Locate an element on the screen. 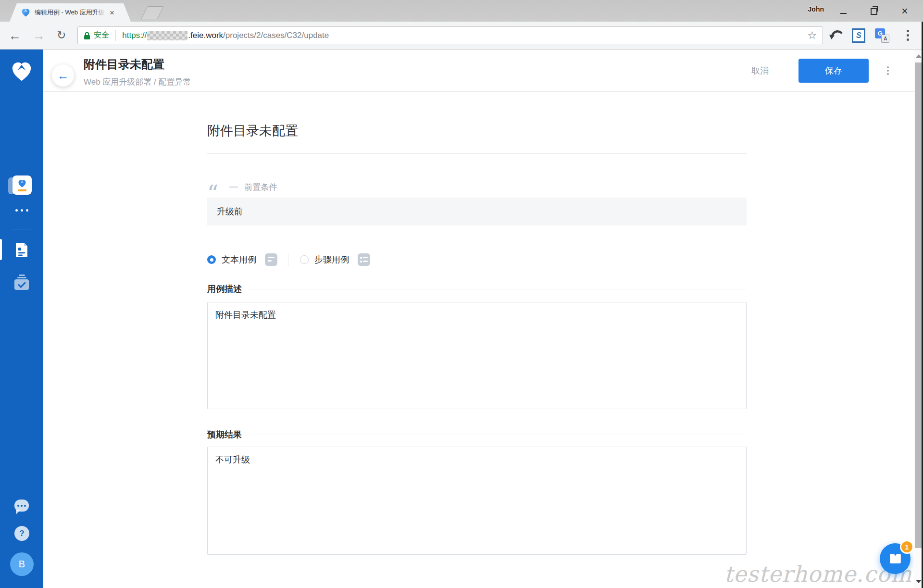  cancel-button: 取消 is located at coordinates (760, 71).